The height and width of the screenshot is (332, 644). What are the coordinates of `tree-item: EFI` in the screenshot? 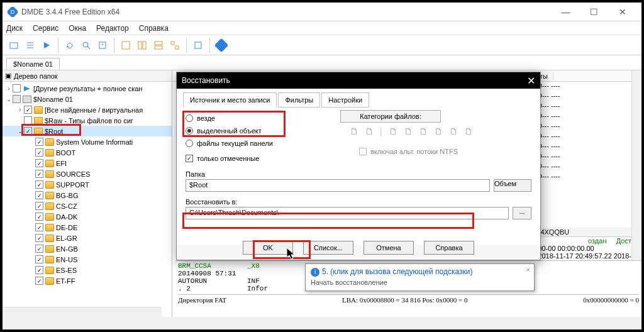 It's located at (87, 163).